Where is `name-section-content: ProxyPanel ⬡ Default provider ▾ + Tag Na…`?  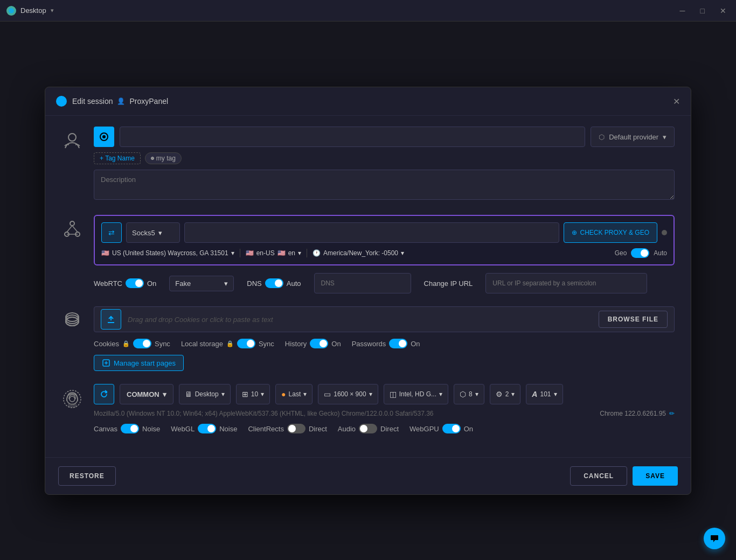 name-section-content: ProxyPanel ⬡ Default provider ▾ + Tag Na… is located at coordinates (384, 164).